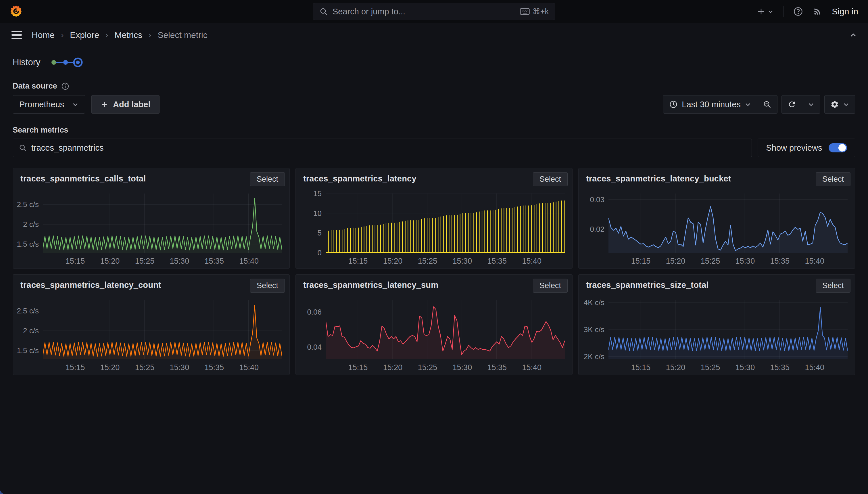 This screenshot has width=868, height=494. Describe the element at coordinates (760, 104) in the screenshot. I see `time-controls: Last 30 minutes` at that location.